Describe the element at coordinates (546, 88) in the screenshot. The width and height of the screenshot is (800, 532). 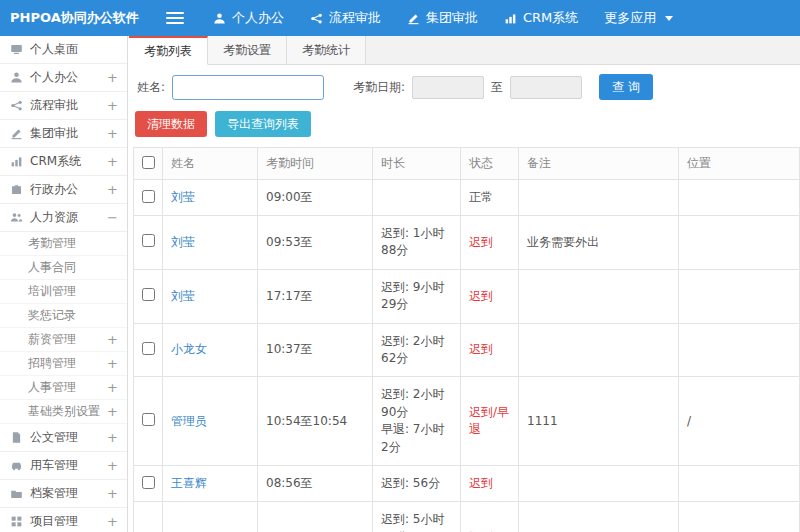
I see `date-to-input` at that location.